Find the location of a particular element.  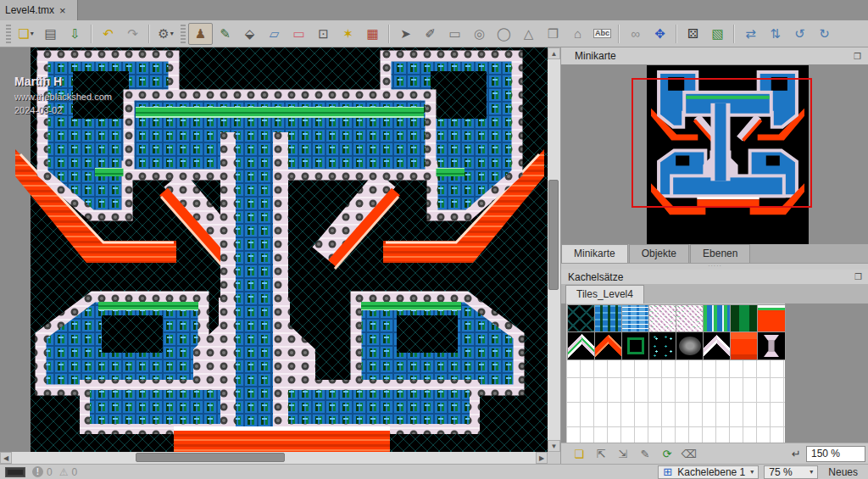

horizontal-scroll-thumb is located at coordinates (210, 458).